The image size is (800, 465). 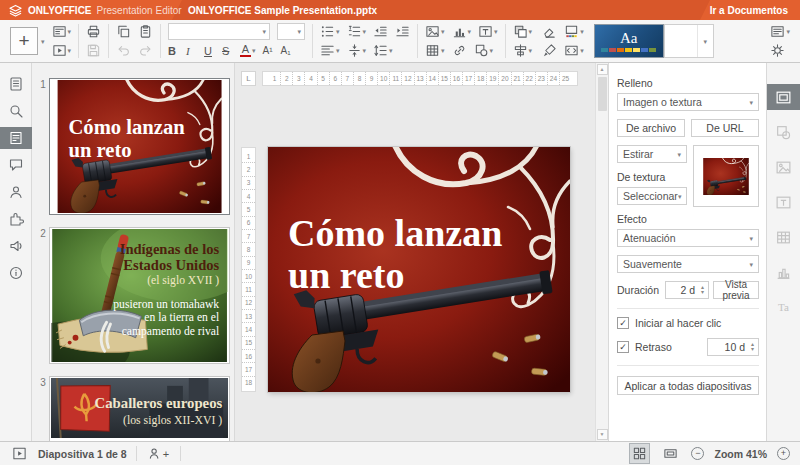 What do you see at coordinates (16, 246) in the screenshot?
I see `sidebar-item-feedback` at bounding box center [16, 246].